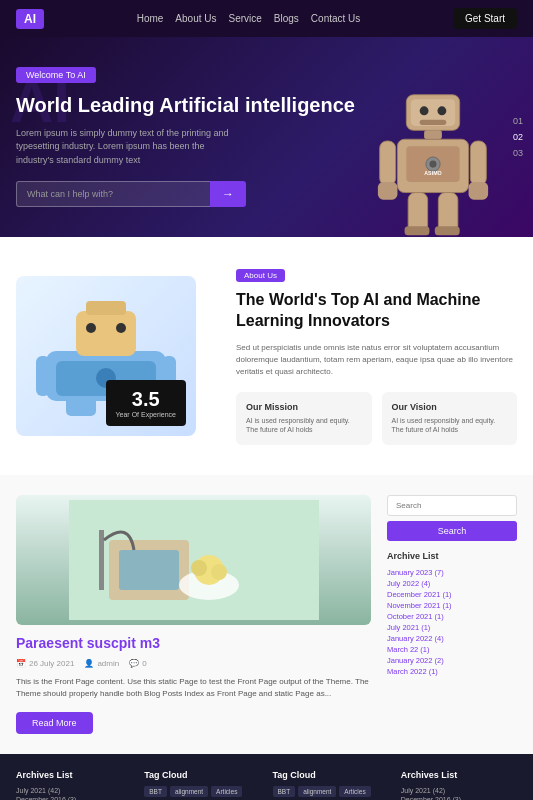  Describe the element at coordinates (485, 18) in the screenshot. I see `get-start-button: Get Start` at that location.